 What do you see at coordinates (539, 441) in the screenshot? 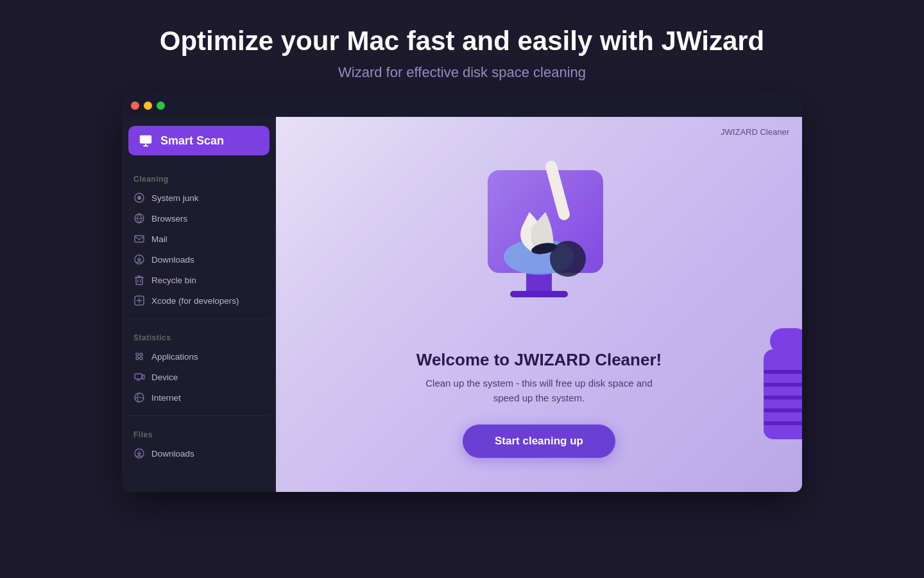
I see `start-cleaning-button: Start cleaning up` at bounding box center [539, 441].